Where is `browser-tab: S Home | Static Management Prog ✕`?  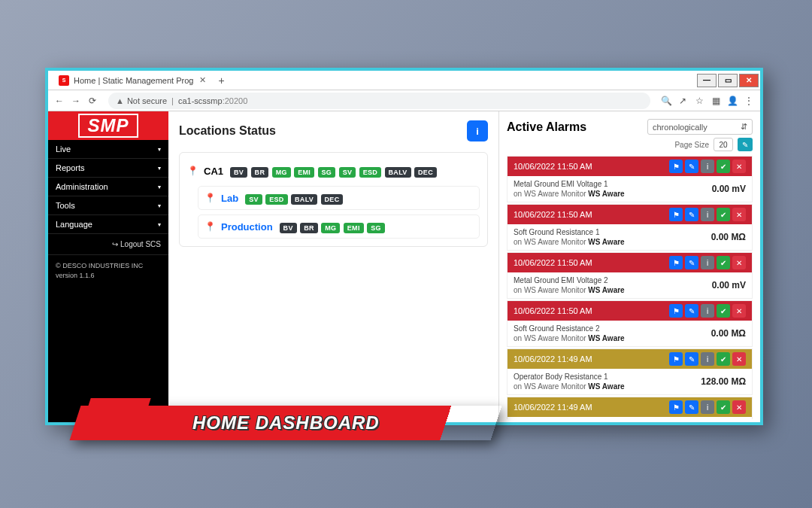 browser-tab: S Home | Static Management Prog ✕ is located at coordinates (132, 81).